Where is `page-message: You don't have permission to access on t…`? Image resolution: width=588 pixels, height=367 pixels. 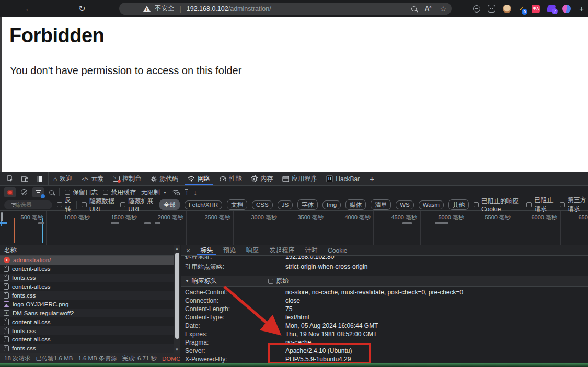
page-message: You don't have permission to access on t… is located at coordinates (299, 71).